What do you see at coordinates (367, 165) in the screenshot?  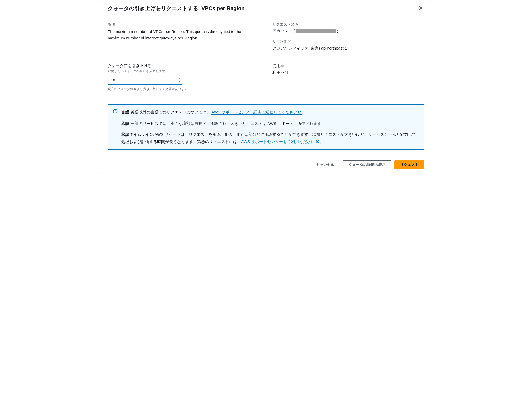 I see `view-details-button: クォータの詳細の表示` at bounding box center [367, 165].